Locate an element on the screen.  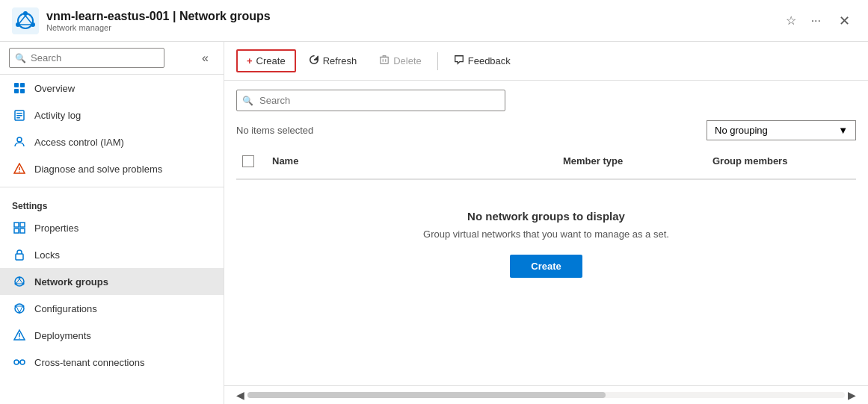
sidebar-item-properties-label: Properties is located at coordinates (57, 229).